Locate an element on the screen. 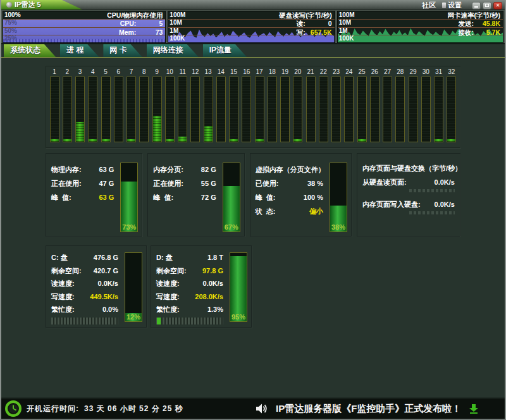 Image resolution: width=506 pixels, height=420 pixels. disk-write-readout: 写:657.5K is located at coordinates (305, 33).